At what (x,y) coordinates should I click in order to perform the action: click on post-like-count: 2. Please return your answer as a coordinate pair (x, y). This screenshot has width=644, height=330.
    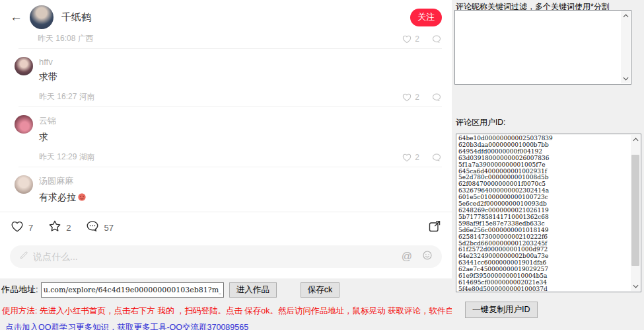
    Looking at the image, I should click on (417, 39).